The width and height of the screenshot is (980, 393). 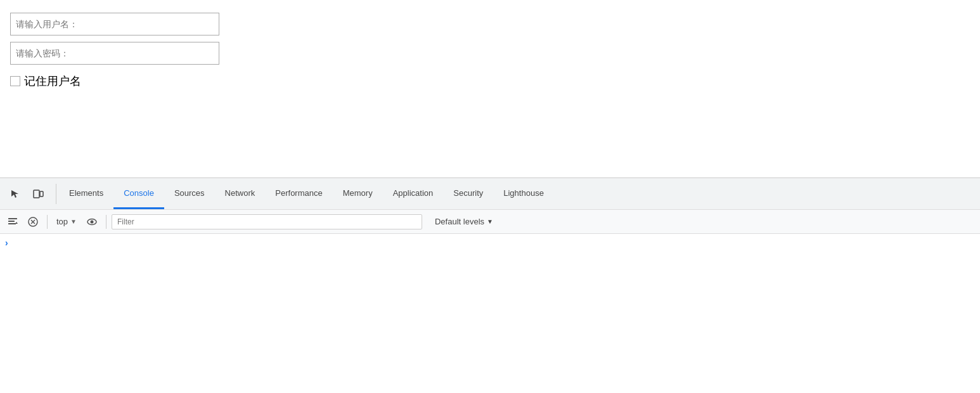 What do you see at coordinates (299, 194) in the screenshot?
I see `tab-performance: Performance` at bounding box center [299, 194].